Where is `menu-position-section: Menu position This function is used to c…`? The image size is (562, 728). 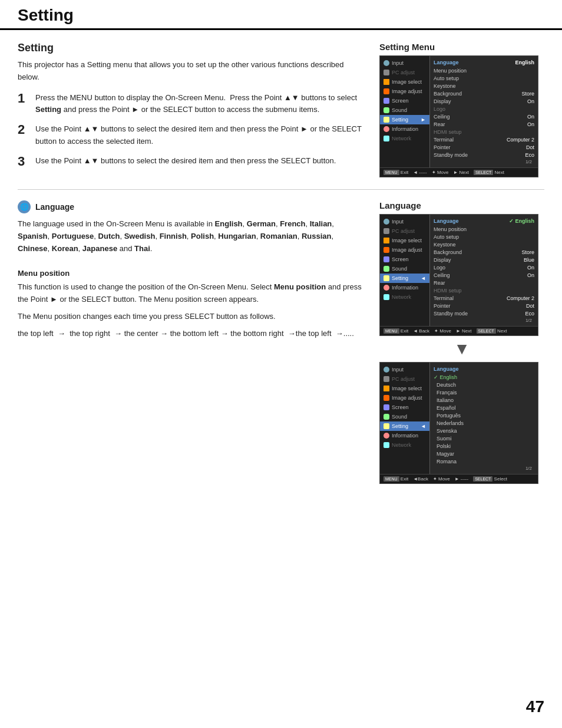
menu-position-section: Menu position This function is used to c… is located at coordinates (190, 304).